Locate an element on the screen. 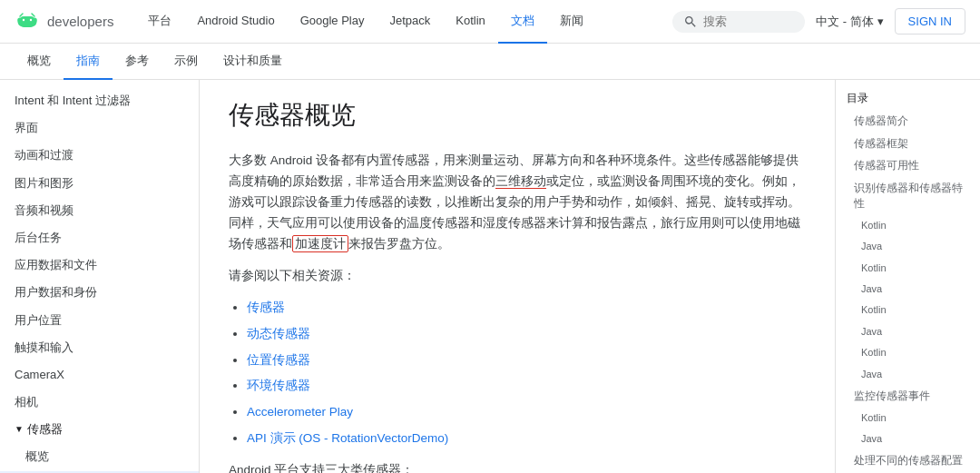  sign-in-button: SIGN IN is located at coordinates (930, 22).